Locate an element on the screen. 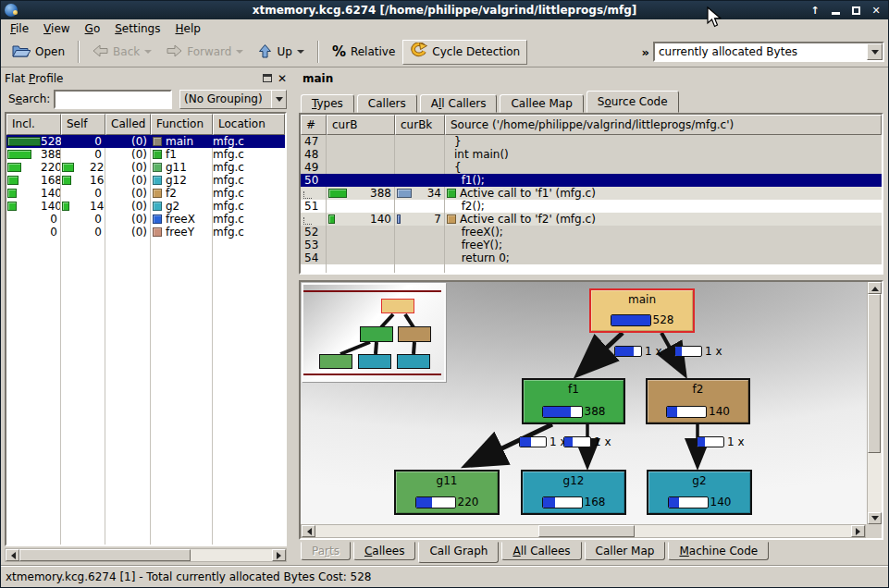 The height and width of the screenshot is (588, 889). close-button: ✕ is located at coordinates (876, 10).